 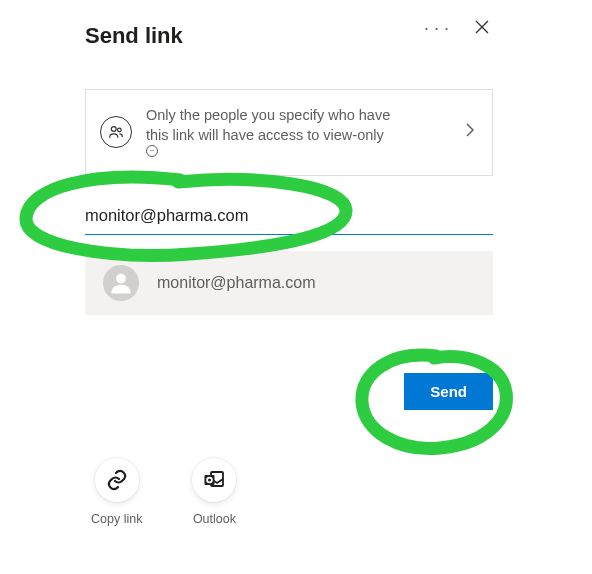 I want to click on copy-link-icon, so click(x=117, y=480).